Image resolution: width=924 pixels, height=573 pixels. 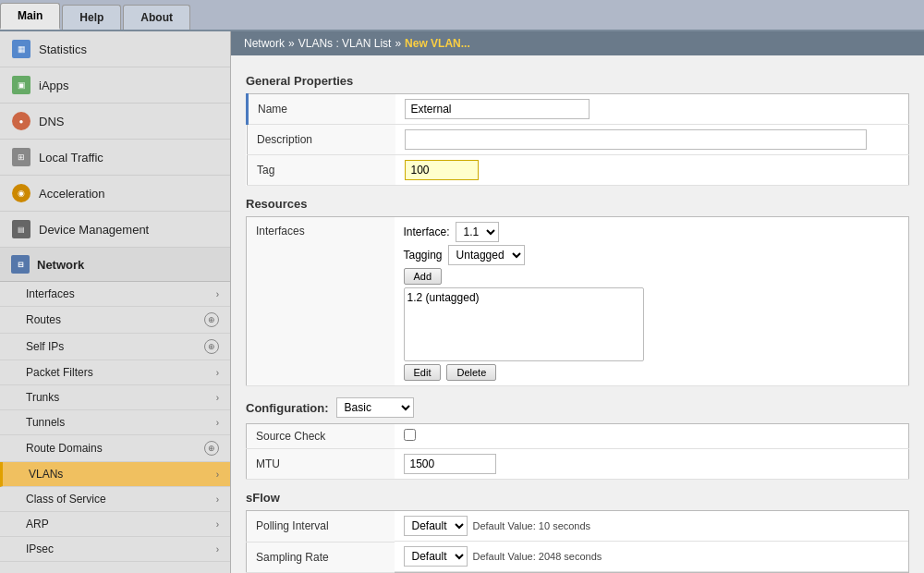 What do you see at coordinates (322, 170) in the screenshot?
I see `tag-label: Tag` at bounding box center [322, 170].